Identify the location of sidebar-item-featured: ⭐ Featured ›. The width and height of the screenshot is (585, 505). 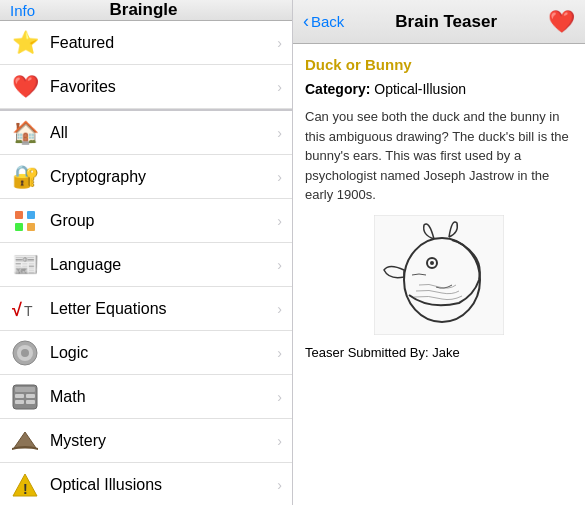
(146, 43).